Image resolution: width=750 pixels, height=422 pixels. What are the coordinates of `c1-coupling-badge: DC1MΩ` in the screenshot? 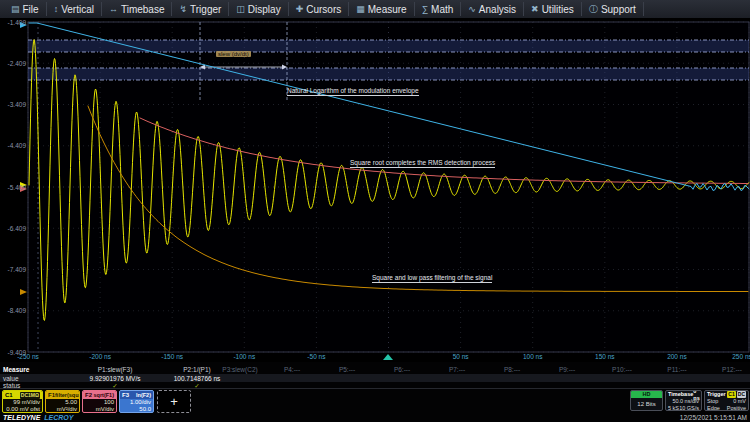 It's located at (30, 396).